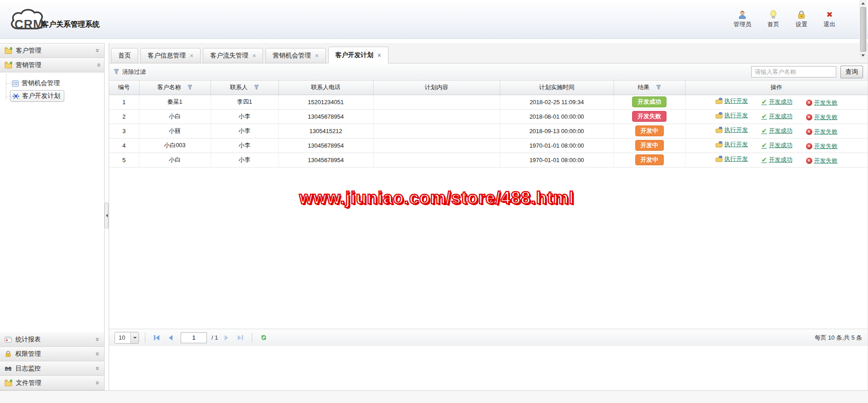 The height and width of the screenshot is (403, 868). What do you see at coordinates (326, 131) in the screenshot?
I see `cell-phone: 1305415212` at bounding box center [326, 131].